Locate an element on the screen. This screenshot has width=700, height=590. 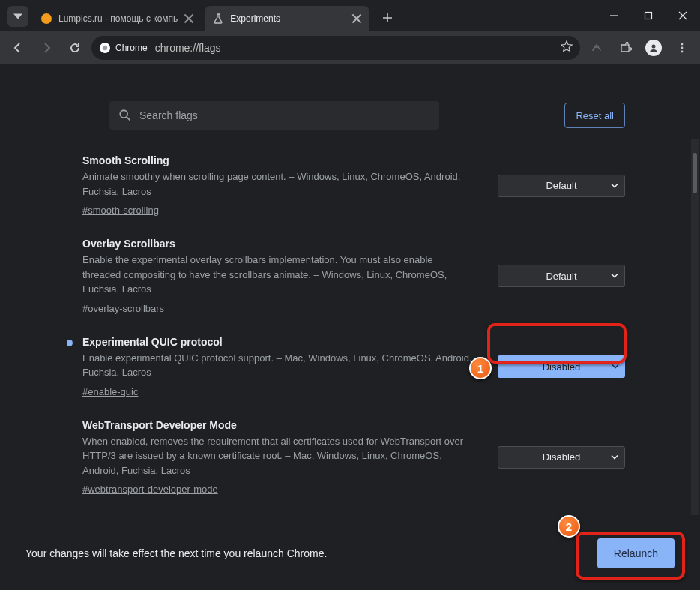
flag-description: Enable experimental QUIC protocol suppor… is located at coordinates (278, 366).